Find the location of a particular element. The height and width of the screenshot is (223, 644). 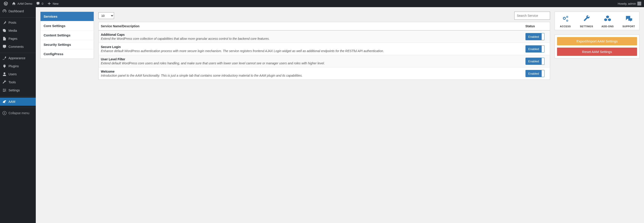

wordpress-icon is located at coordinates (6, 3).